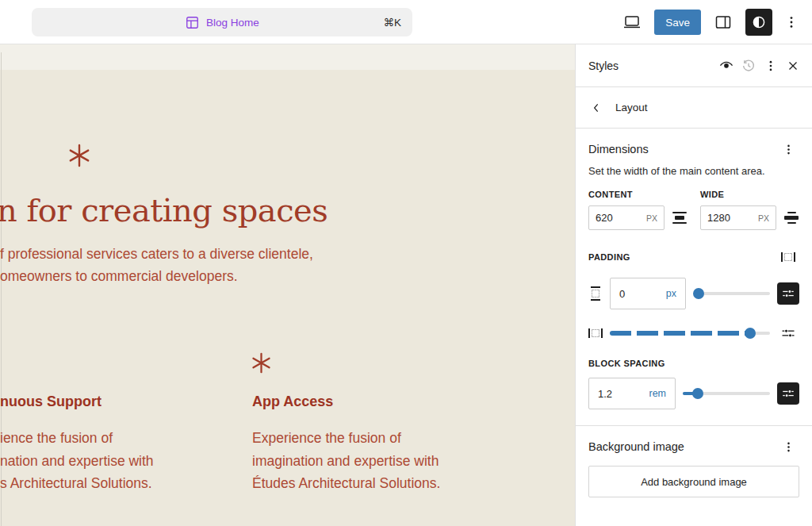 The height and width of the screenshot is (526, 812). What do you see at coordinates (788, 394) in the screenshot?
I see `block-spacing-options-button-active` at bounding box center [788, 394].